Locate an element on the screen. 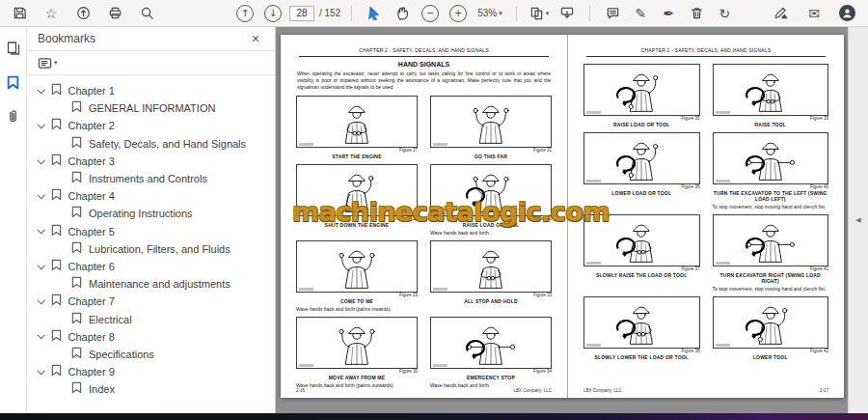 This screenshot has width=868, height=420. bookmark-chapter-item: Chapter 4 is located at coordinates (150, 196).